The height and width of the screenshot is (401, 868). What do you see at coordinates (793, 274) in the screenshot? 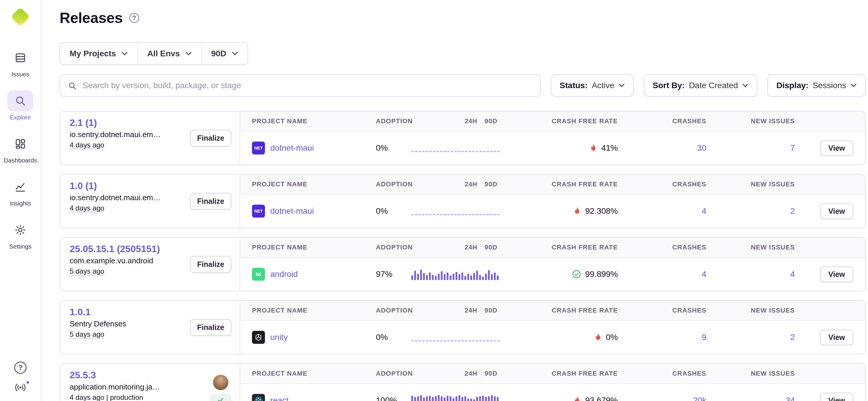
I see `new-issues-link: 4` at bounding box center [793, 274].